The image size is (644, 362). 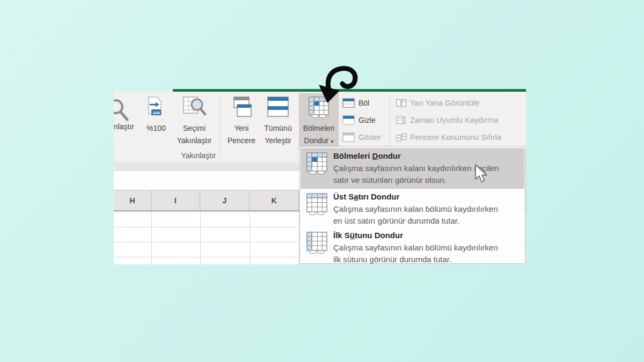 I want to click on view-side-by-side-button: Yan Yana Görüntüle, so click(x=438, y=103).